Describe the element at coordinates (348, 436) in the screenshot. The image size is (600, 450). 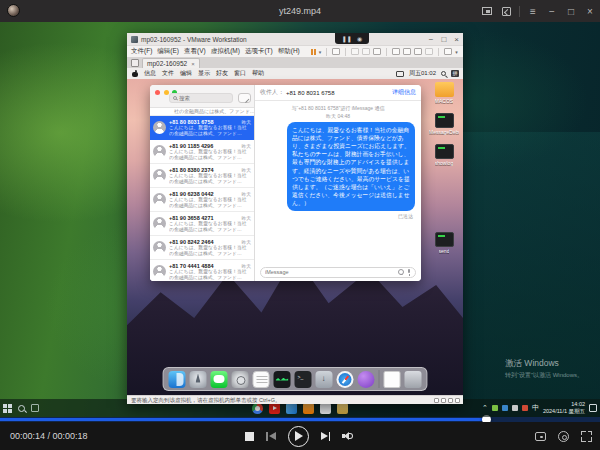
I see `volume-icon` at that location.